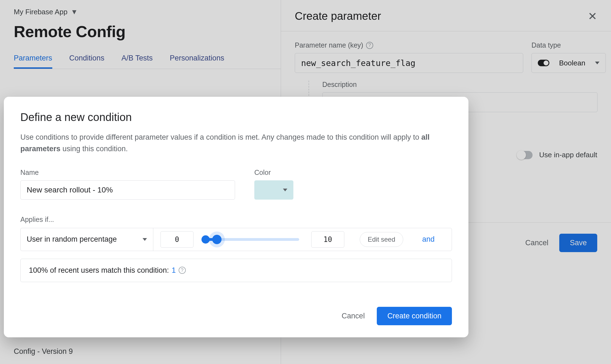  Describe the element at coordinates (381, 239) in the screenshot. I see `edit-seed-button: Edit seed` at that location.